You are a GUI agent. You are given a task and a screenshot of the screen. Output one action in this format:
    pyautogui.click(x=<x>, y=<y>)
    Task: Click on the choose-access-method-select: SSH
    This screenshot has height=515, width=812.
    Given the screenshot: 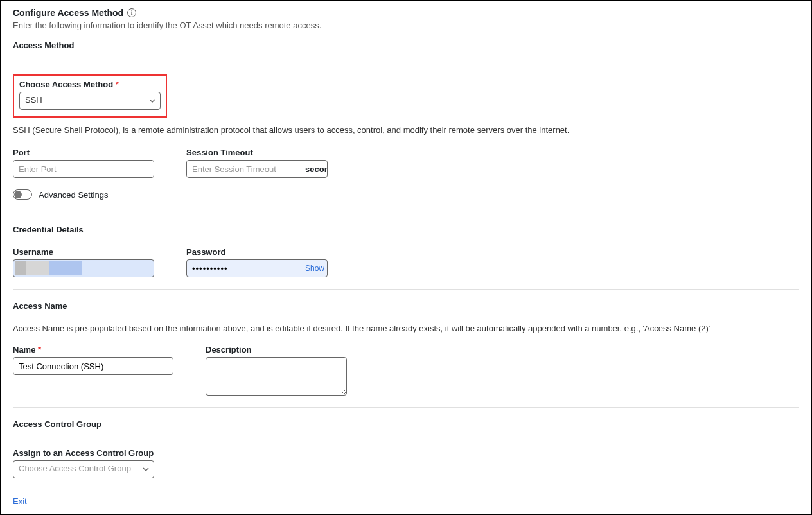 What is the action you would take?
    pyautogui.click(x=90, y=101)
    